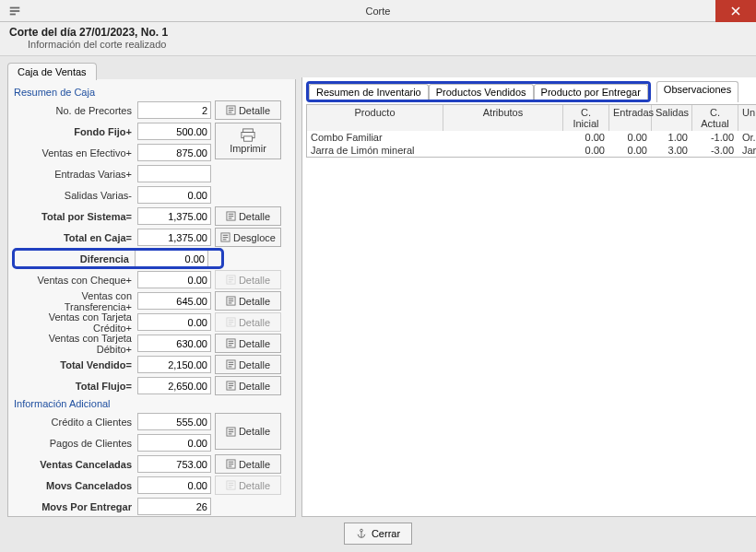 The width and height of the screenshot is (756, 552). I want to click on input-salidas-varias, so click(174, 195).